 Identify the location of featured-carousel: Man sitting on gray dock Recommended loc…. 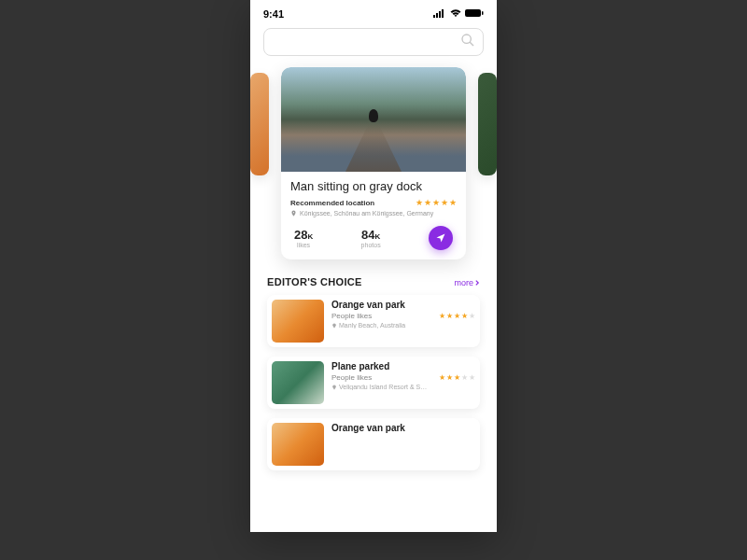
(374, 167).